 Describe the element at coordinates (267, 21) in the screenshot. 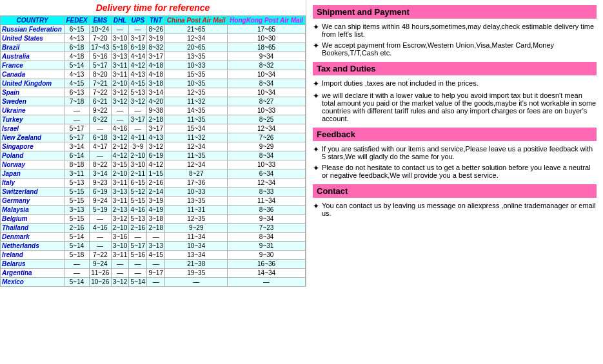

I see `col-hk-post: HongKong Post Air Mail` at that location.